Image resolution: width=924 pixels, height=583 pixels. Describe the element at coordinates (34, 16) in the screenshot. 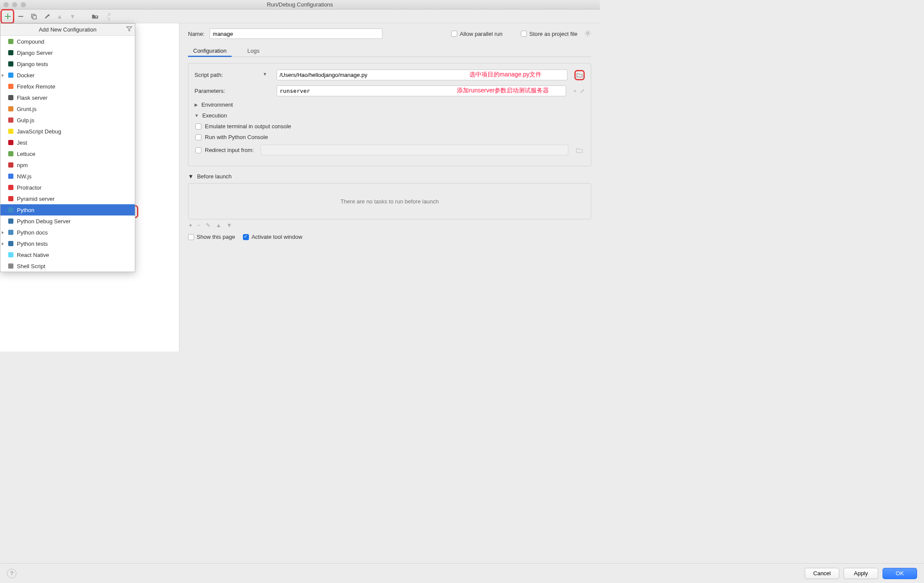

I see `copy-configuration-button` at that location.